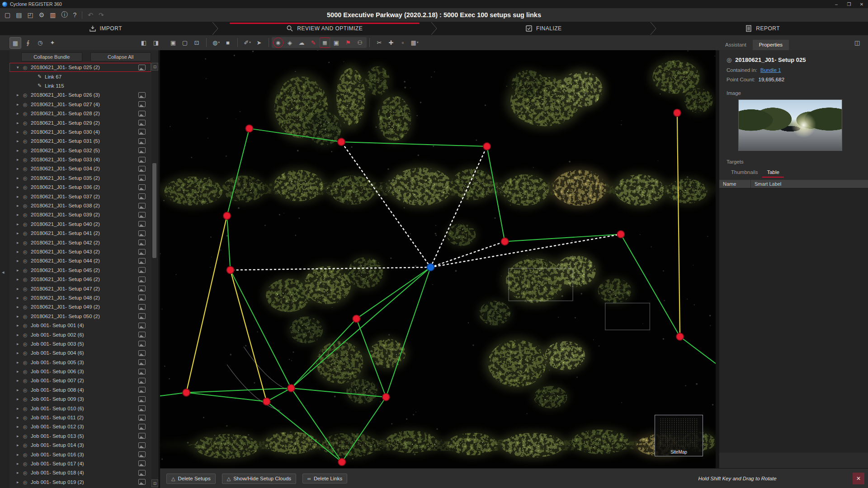  I want to click on tree-item: ▸◎20180621_J01- Setup 037 (2), so click(80, 196).